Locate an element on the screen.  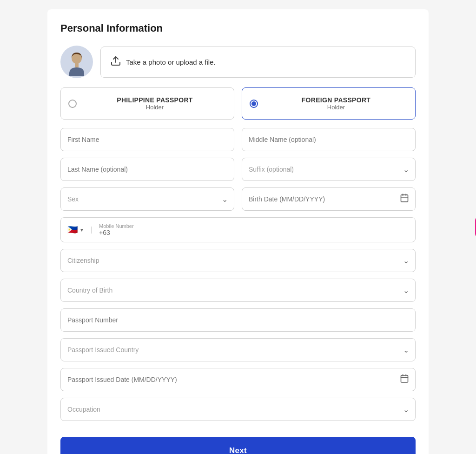
mobile-field: 🇵🇭 ▼ | Mobile Number +63 is located at coordinates (238, 230).